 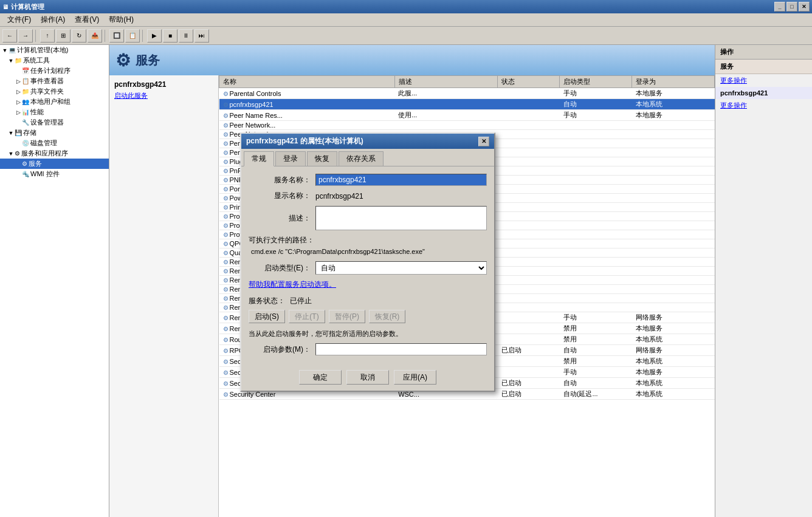 I want to click on resume-btn: 恢复(R), so click(x=387, y=317).